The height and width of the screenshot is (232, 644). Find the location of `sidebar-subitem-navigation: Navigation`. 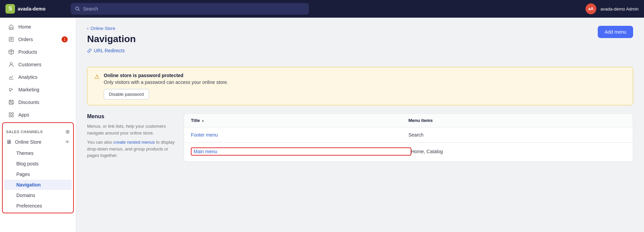

sidebar-subitem-navigation: Navigation is located at coordinates (38, 185).